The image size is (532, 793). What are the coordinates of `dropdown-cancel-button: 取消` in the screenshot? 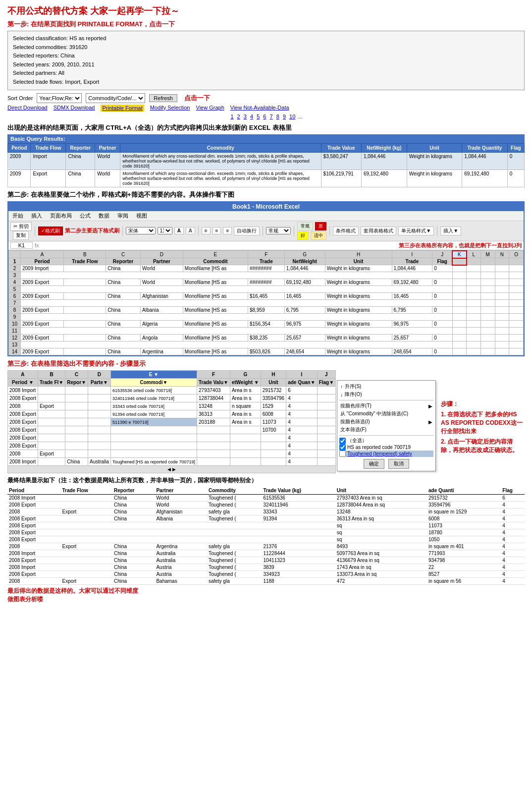 It's located at (399, 464).